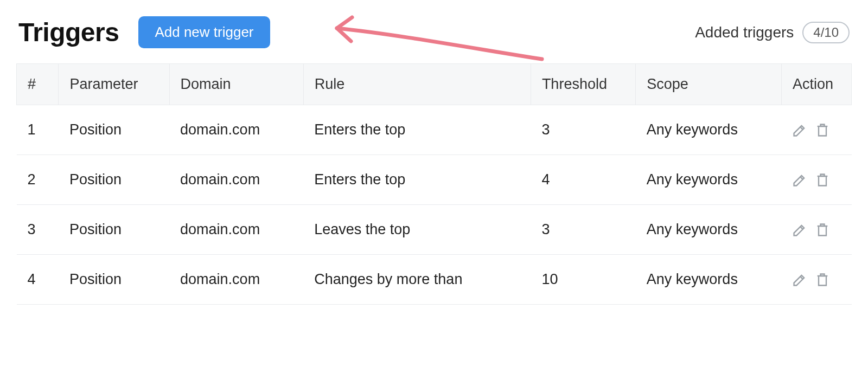 The width and height of the screenshot is (868, 367). What do you see at coordinates (434, 230) in the screenshot?
I see `table-row: 3 Position domain.com Leaves the top 3 A…` at bounding box center [434, 230].